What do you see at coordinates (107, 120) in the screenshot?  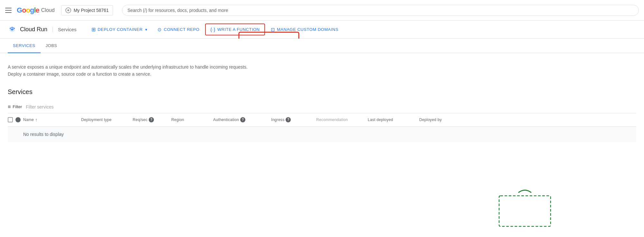 I see `header-deployment-type: Deployment type` at bounding box center [107, 120].